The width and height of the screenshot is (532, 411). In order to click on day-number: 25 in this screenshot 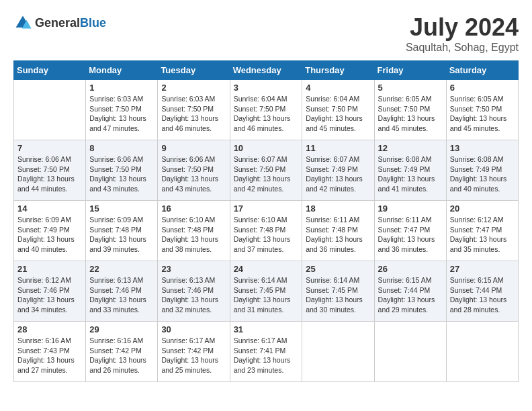, I will do `click(338, 269)`.